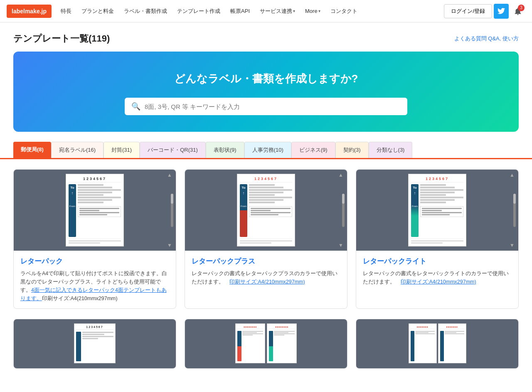 The image size is (532, 392). Describe the element at coordinates (438, 282) in the screenshot. I see `card-link-light: 印刷サイズ:A4(210mmx297mm)` at that location.